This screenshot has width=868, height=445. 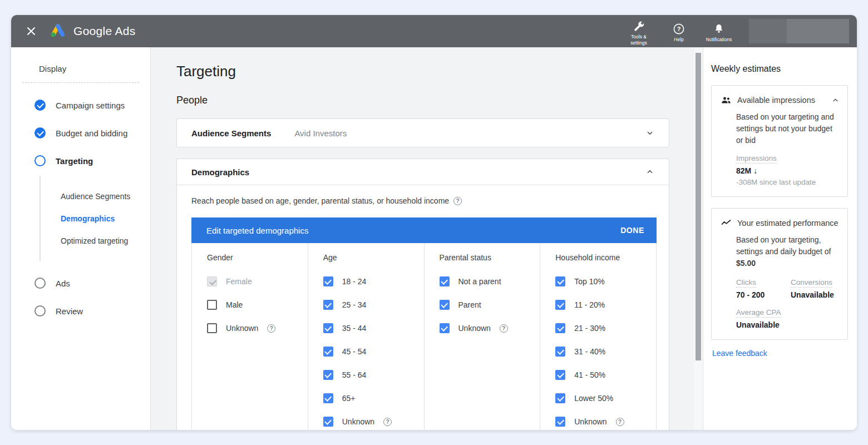 What do you see at coordinates (371, 305) in the screenshot?
I see `checkbox-row-25-34: 25 - 34` at bounding box center [371, 305].